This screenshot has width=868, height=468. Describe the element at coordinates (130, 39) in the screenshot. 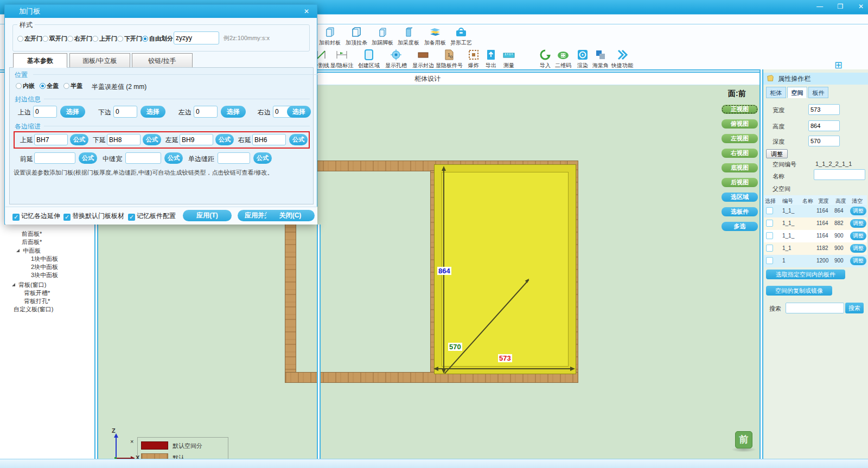

I see `radio-down-door: 下开门` at that location.